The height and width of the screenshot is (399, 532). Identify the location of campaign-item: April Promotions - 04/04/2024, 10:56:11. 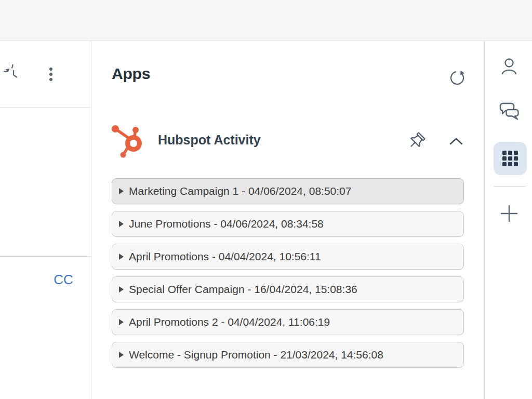
(288, 257).